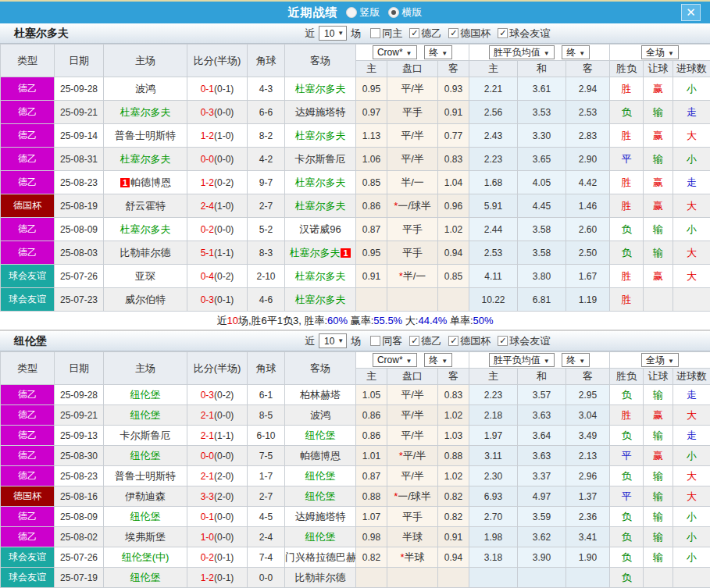 This screenshot has height=588, width=710. I want to click on avg-draw-cell: 3.59, so click(542, 517).